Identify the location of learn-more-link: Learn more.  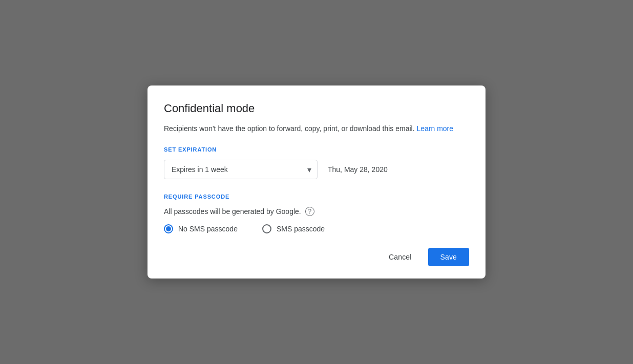
(435, 129).